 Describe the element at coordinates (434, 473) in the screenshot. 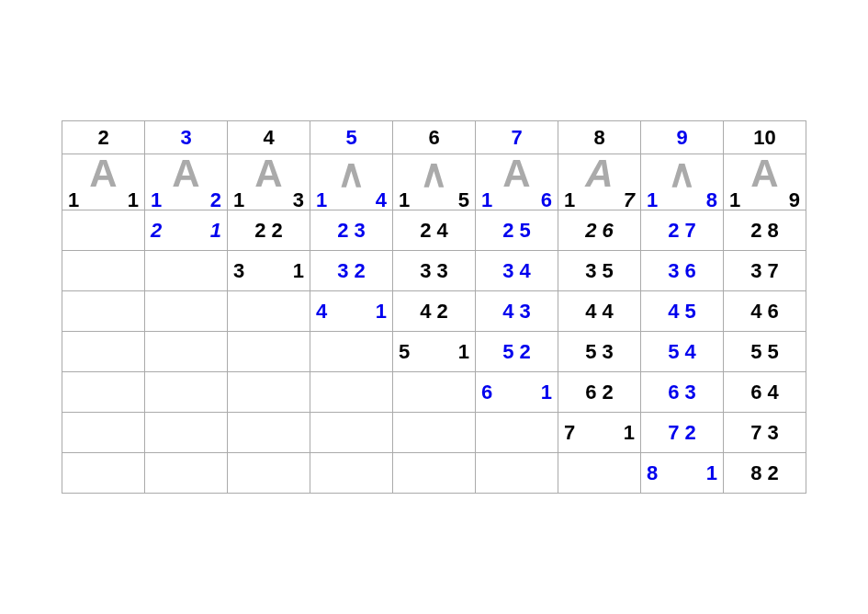

I see `table-row: 81 8 2` at that location.